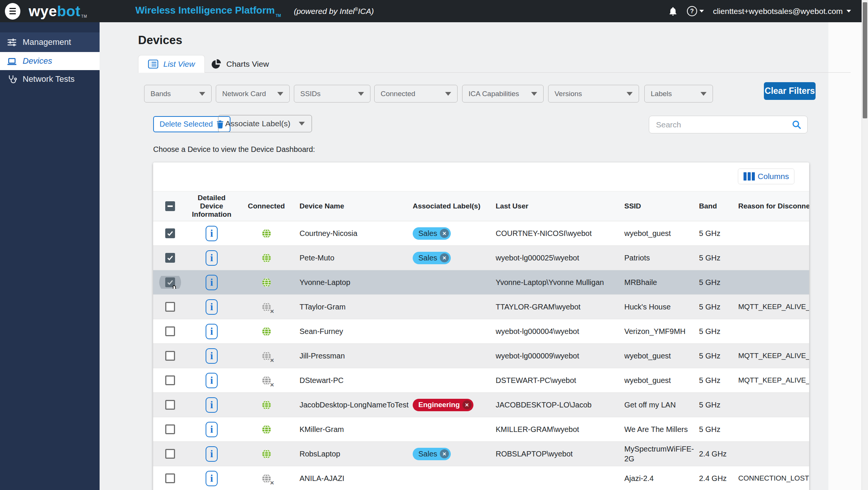 The image size is (868, 490). Describe the element at coordinates (481, 356) in the screenshot. I see `table-row: i✕Jill-Pressmanwyebot-lg000009\wyebotwye…` at that location.